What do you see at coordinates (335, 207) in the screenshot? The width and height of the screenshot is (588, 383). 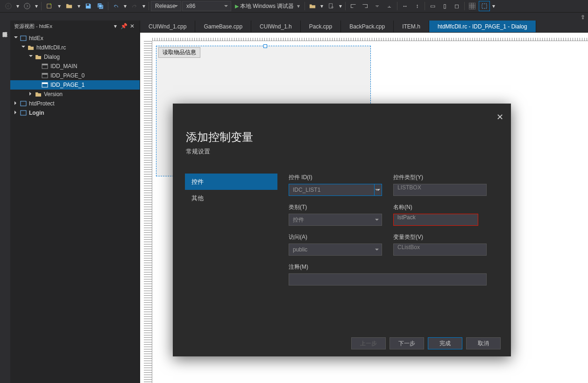 I see `label-category: 类别(T)` at bounding box center [335, 207].